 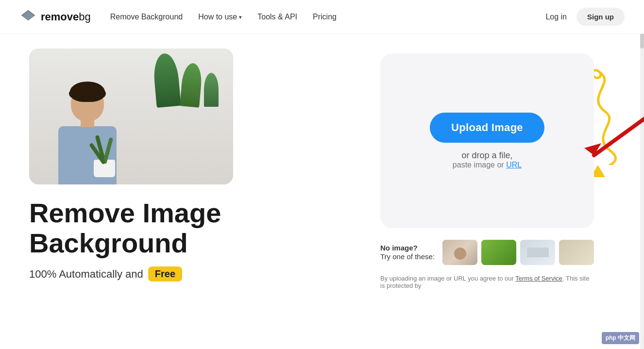 I want to click on logo-text: removebg, so click(x=66, y=17).